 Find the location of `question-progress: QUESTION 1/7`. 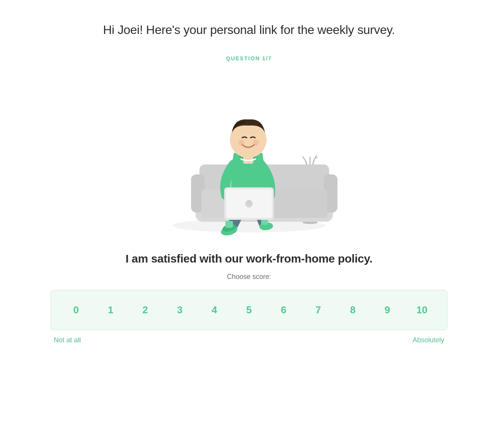

question-progress: QUESTION 1/7 is located at coordinates (249, 58).